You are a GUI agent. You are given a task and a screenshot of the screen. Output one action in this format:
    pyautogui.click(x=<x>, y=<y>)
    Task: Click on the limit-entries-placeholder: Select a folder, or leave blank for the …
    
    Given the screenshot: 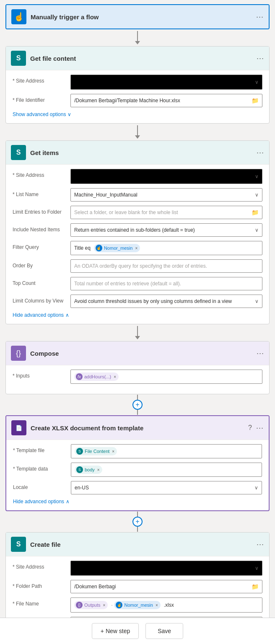 What is the action you would take?
    pyautogui.click(x=126, y=212)
    